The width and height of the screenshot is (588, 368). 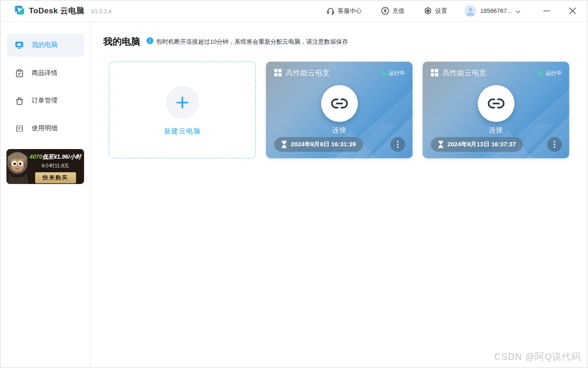 I want to click on expiry-time-pill: 2024年9月13日 16:37:37, so click(x=477, y=144).